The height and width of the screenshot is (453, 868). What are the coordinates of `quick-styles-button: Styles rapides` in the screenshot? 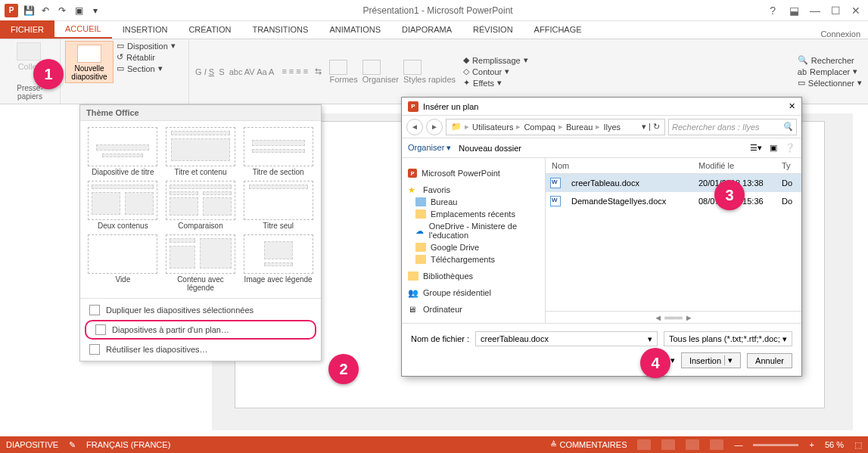 It's located at (430, 72).